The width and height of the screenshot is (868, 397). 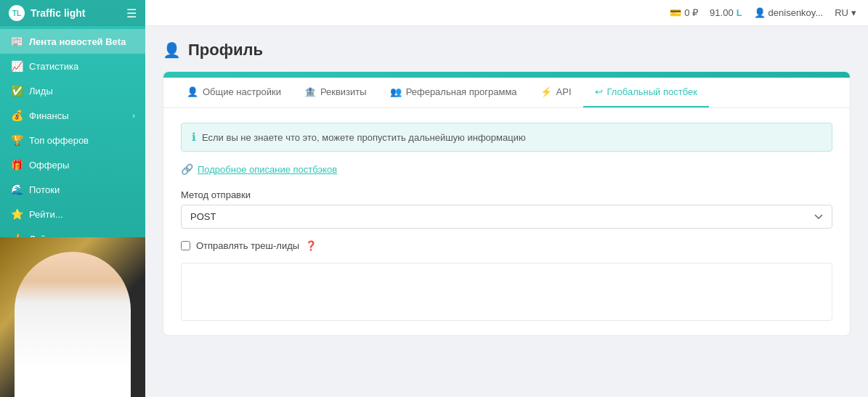 I want to click on sidebar-item-label: Лента новостей Beta, so click(x=77, y=42).